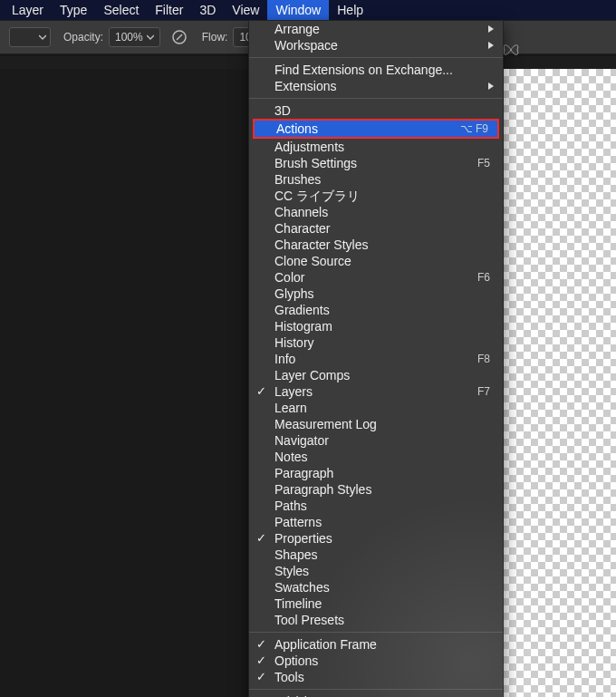 Image resolution: width=616 pixels, height=697 pixels. Describe the element at coordinates (179, 37) in the screenshot. I see `pressure-opacity-icon` at that location.